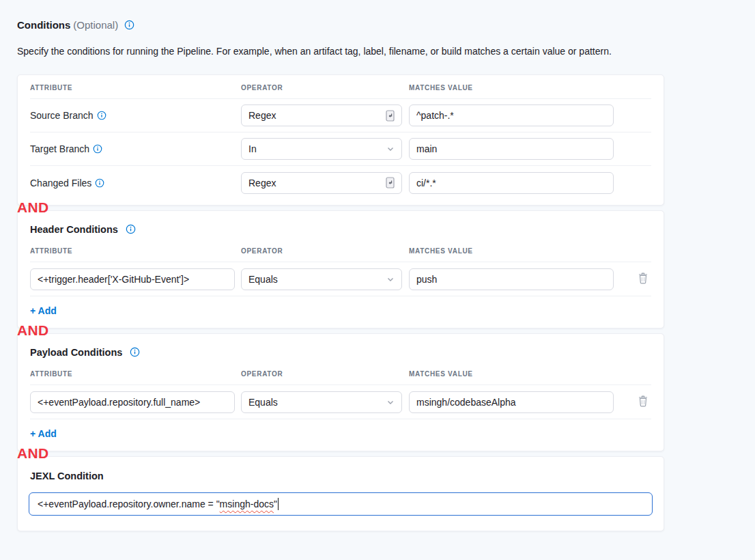 This screenshot has width=755, height=560. I want to click on changed-files-value-input, so click(511, 183).